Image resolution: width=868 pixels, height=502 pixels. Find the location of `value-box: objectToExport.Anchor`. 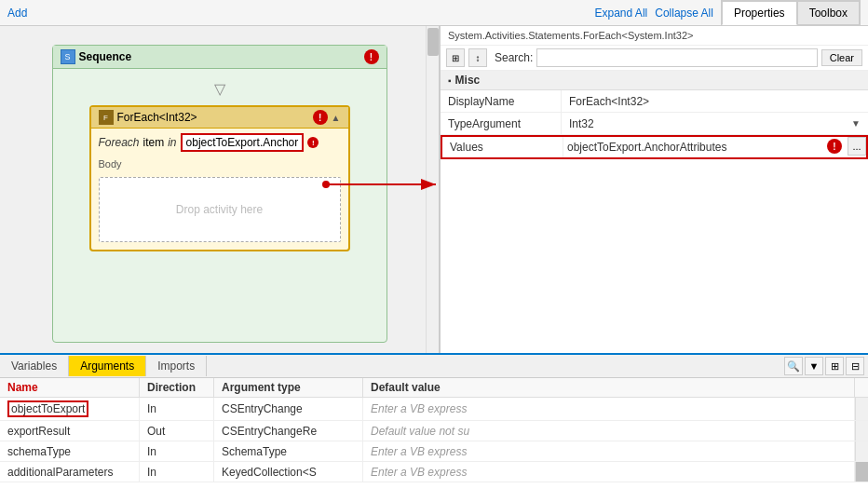

value-box: objectToExport.Anchor is located at coordinates (242, 142).